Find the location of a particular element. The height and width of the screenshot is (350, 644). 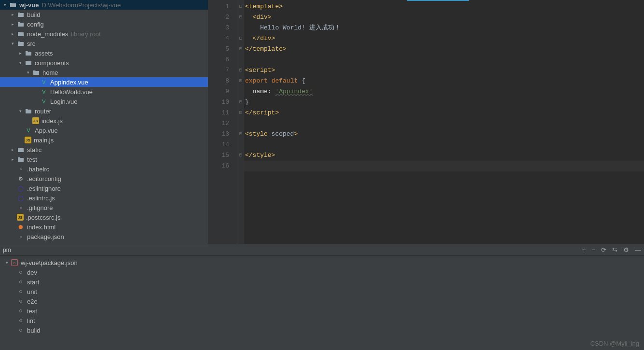

tree-item: ▾home is located at coordinates (104, 72).